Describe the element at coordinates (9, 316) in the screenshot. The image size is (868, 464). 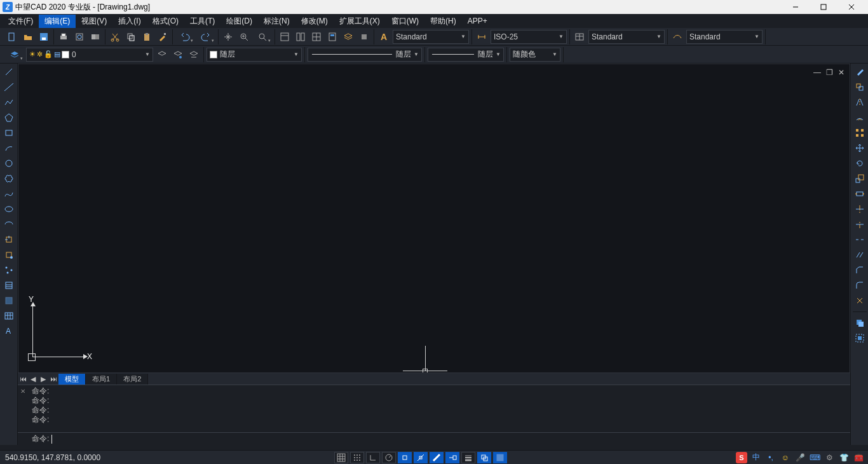
I see `table-tool` at that location.